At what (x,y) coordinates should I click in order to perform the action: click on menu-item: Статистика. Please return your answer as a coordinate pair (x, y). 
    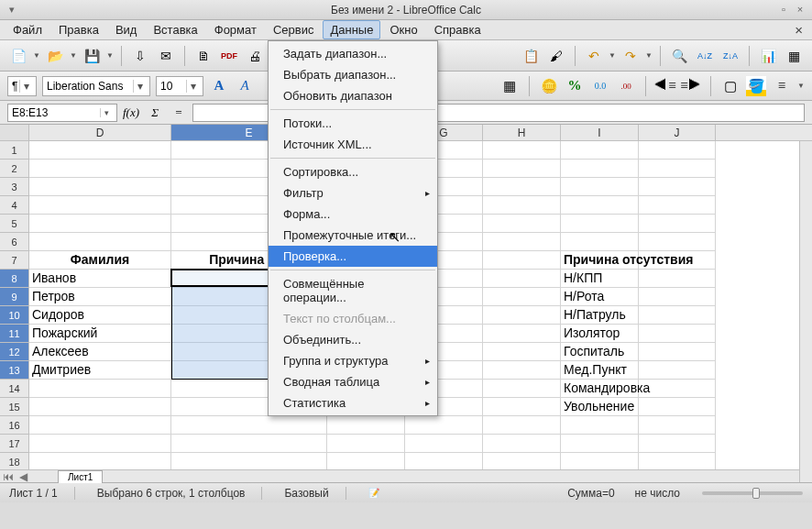
    Looking at the image, I should click on (353, 403).